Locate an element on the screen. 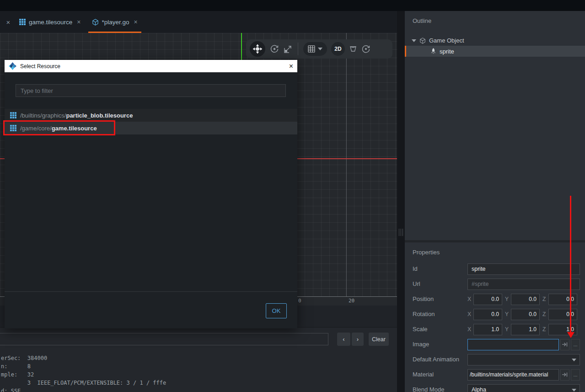 This screenshot has width=585, height=392. annotation-highlight-rect is located at coordinates (59, 128).